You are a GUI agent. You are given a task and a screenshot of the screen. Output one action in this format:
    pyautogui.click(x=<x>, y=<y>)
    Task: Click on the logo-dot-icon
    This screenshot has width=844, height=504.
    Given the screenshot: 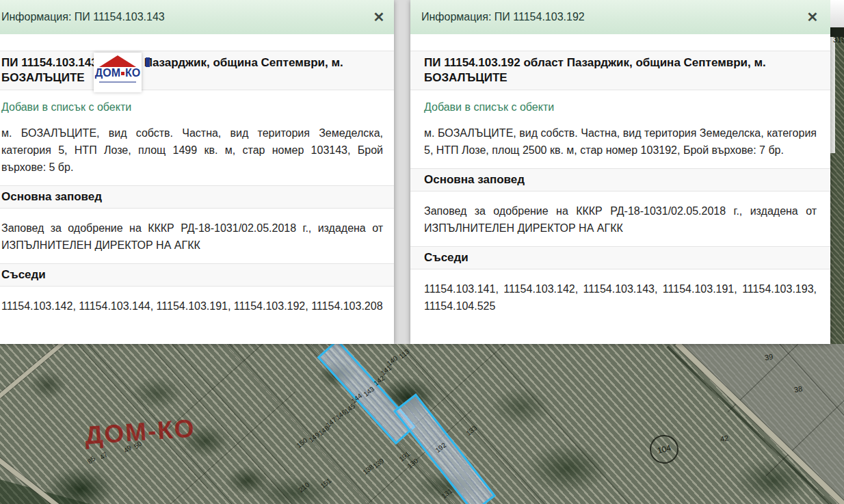 What is the action you would take?
    pyautogui.click(x=123, y=74)
    